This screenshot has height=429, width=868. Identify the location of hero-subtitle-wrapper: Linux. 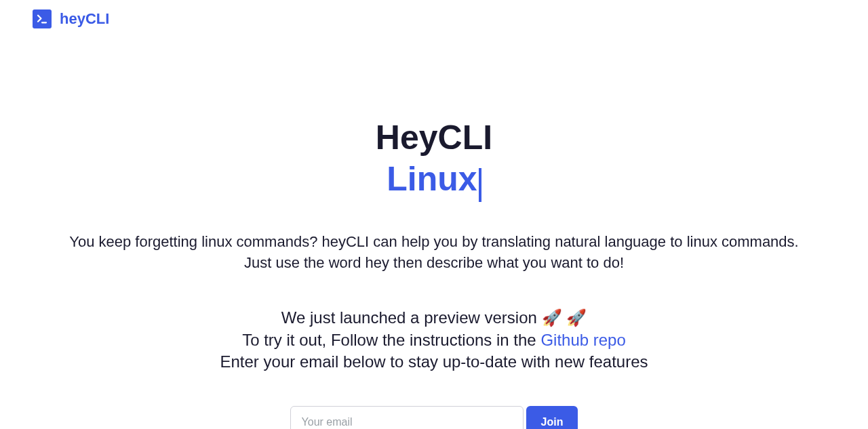
(434, 180).